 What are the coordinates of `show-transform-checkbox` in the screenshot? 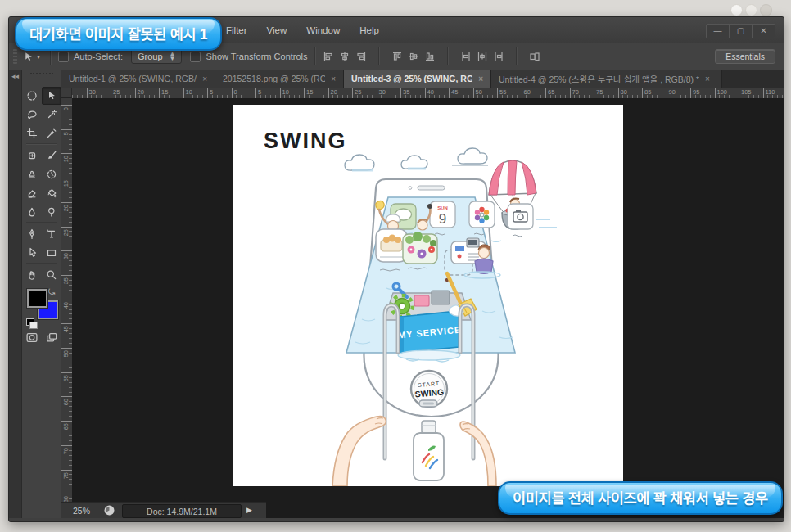 It's located at (195, 57).